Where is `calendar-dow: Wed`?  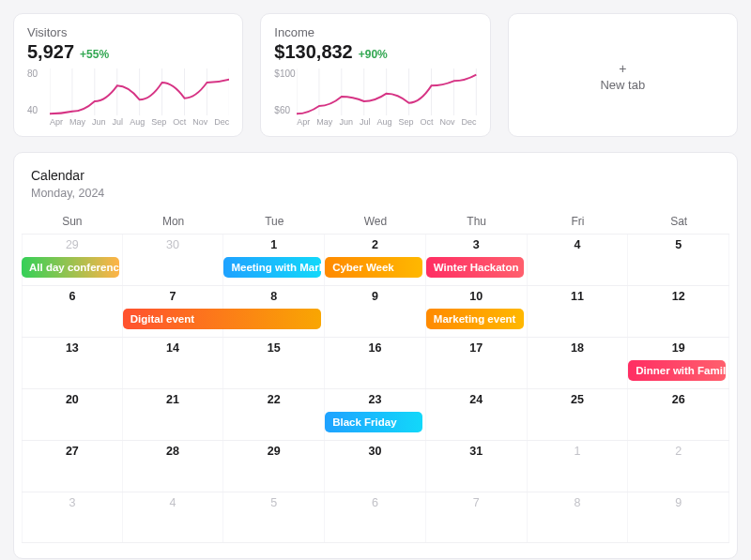 calendar-dow: Wed is located at coordinates (376, 221).